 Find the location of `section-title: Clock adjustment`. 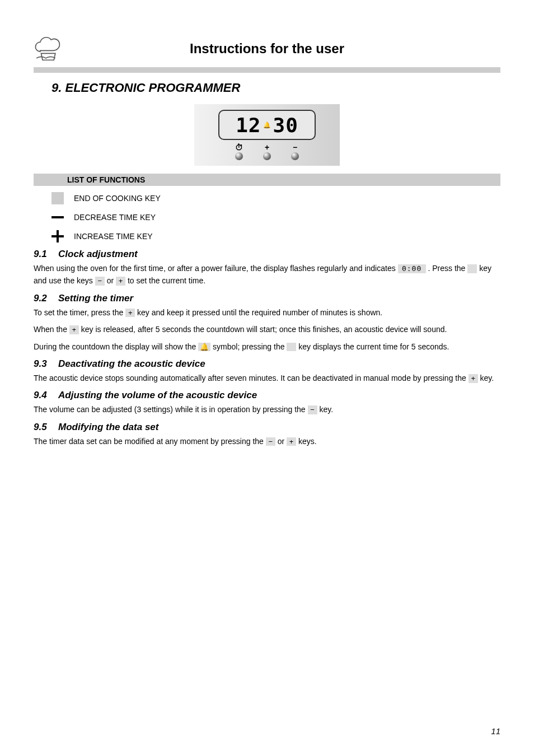

section-title: Clock adjustment is located at coordinates (98, 254).